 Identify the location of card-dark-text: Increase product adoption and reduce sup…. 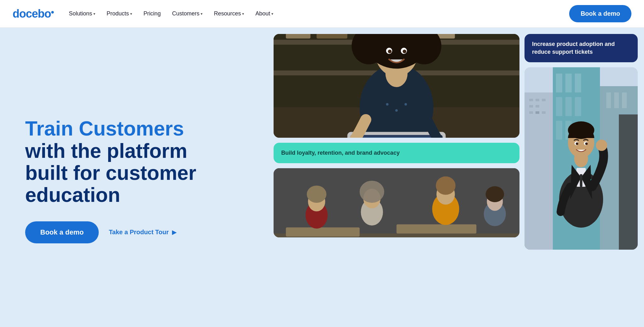
(574, 48).